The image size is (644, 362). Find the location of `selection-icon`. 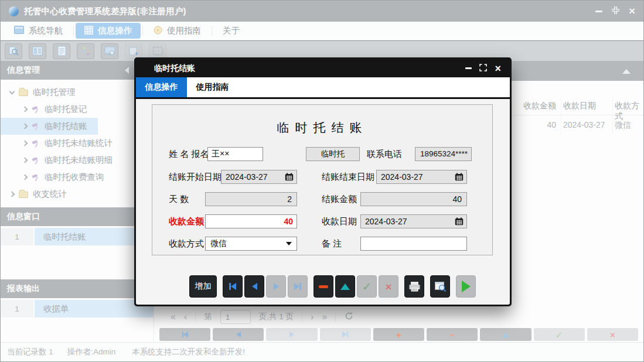

selection-icon is located at coordinates (158, 52).